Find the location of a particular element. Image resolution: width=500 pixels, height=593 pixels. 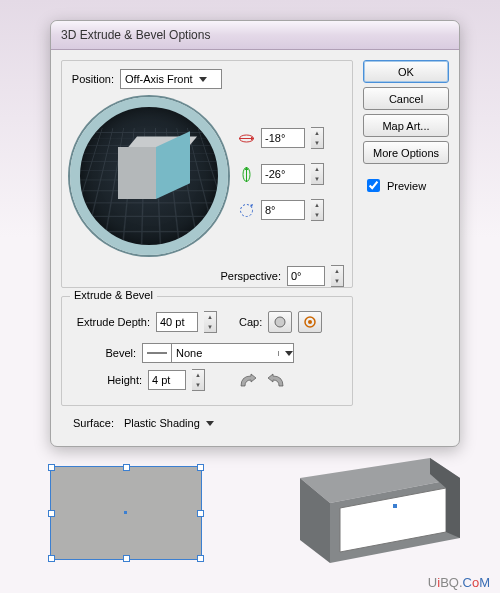

y-angle-input is located at coordinates (283, 174).